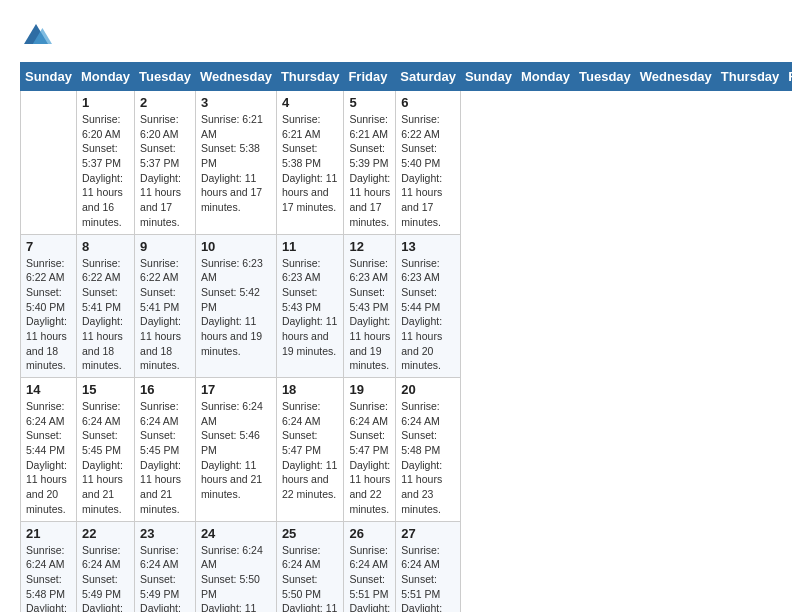 The width and height of the screenshot is (792, 612). I want to click on day-number: 5, so click(370, 102).